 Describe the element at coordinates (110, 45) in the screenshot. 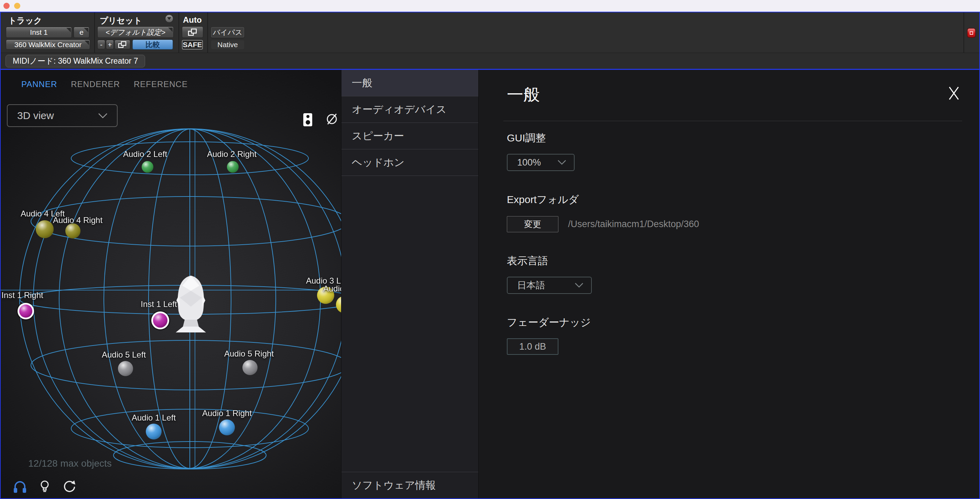

I see `preset-increment-button: +` at that location.